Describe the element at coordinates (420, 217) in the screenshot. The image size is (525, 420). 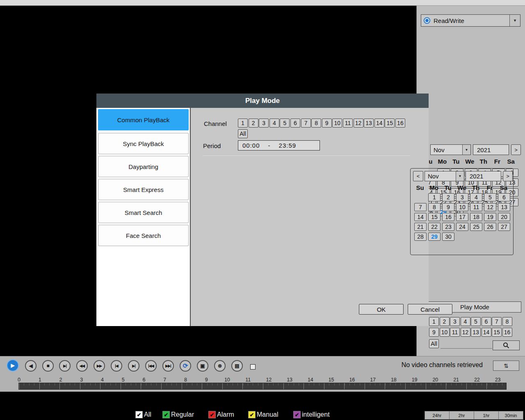
I see `calendar-day: 14` at that location.